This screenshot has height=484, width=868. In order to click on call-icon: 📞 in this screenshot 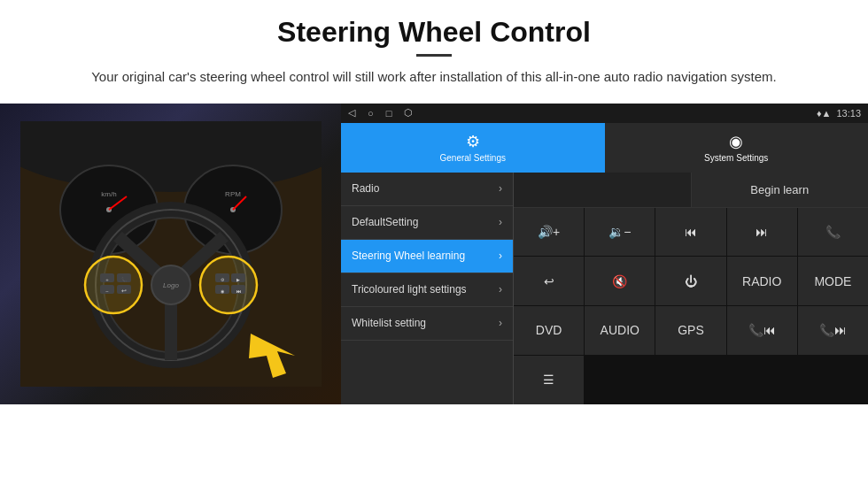, I will do `click(833, 232)`.